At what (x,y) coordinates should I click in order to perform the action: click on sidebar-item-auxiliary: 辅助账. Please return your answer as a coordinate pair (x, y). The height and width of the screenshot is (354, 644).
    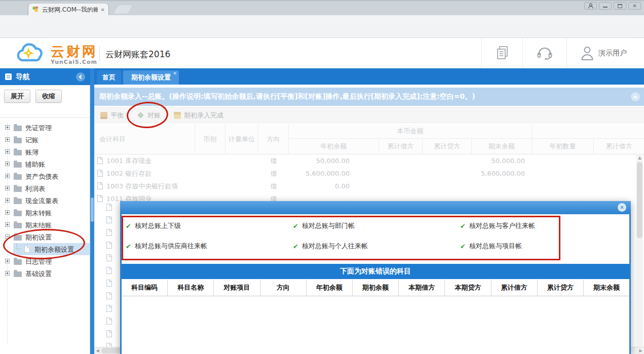
    Looking at the image, I should click on (45, 164).